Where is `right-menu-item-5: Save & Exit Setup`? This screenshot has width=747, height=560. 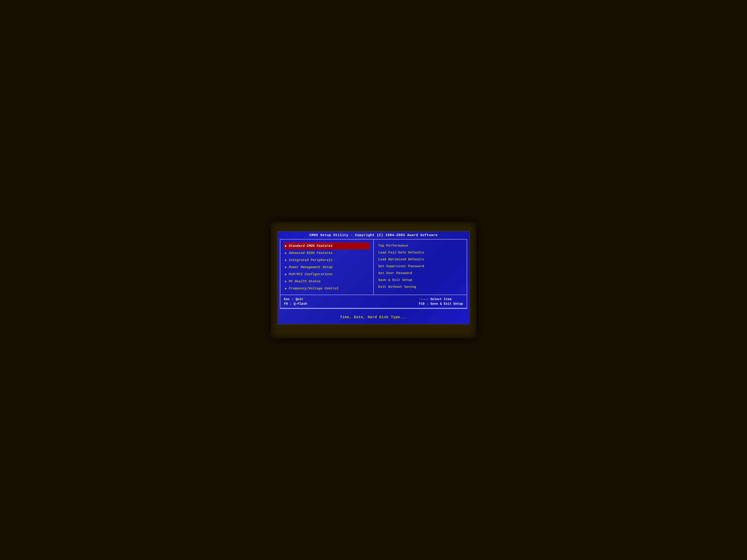 right-menu-item-5: Save & Exit Setup is located at coordinates (420, 280).